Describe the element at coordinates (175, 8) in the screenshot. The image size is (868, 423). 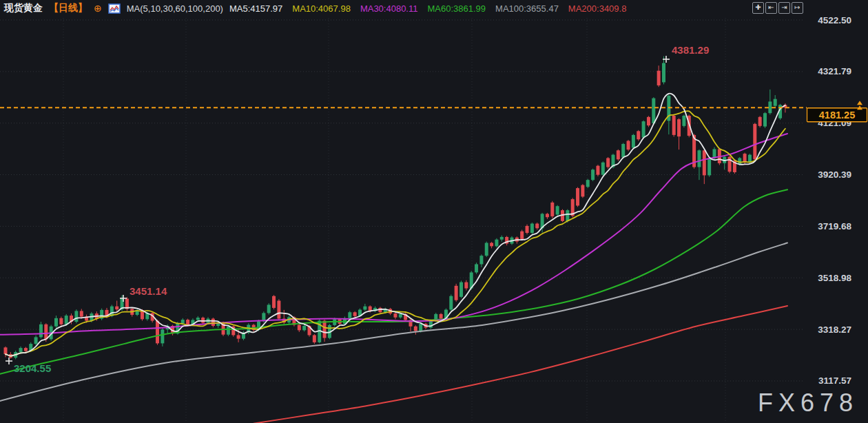
I see `ma-settings-label: MA(5,10,30,60,100,200)` at that location.